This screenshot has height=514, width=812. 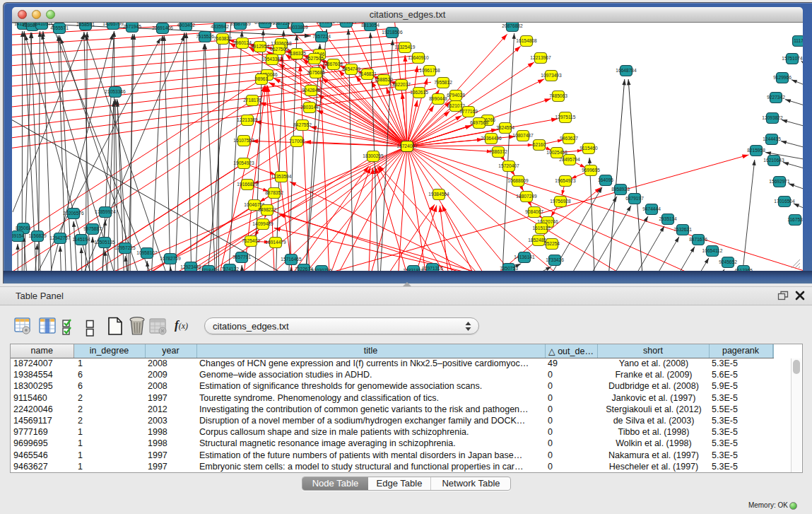 I want to click on svg-text: 8090293, so click(x=326, y=23).